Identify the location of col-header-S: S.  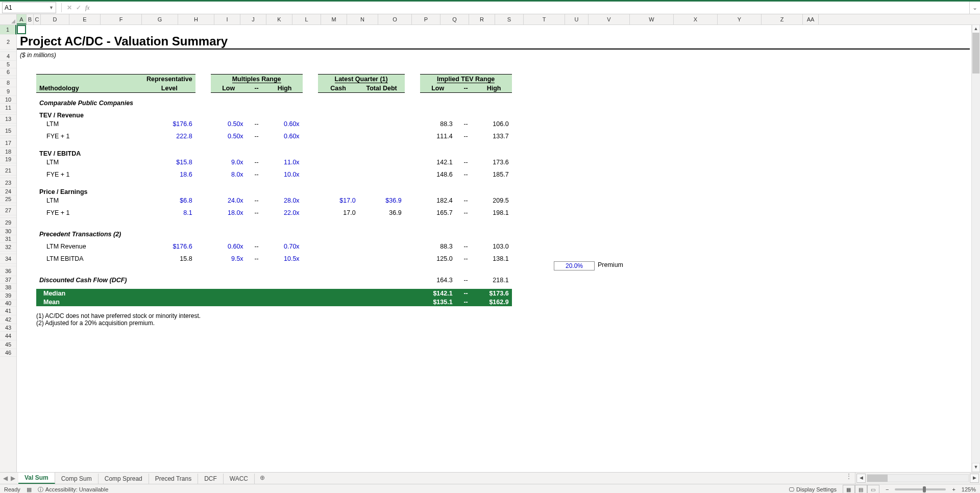
(509, 19).